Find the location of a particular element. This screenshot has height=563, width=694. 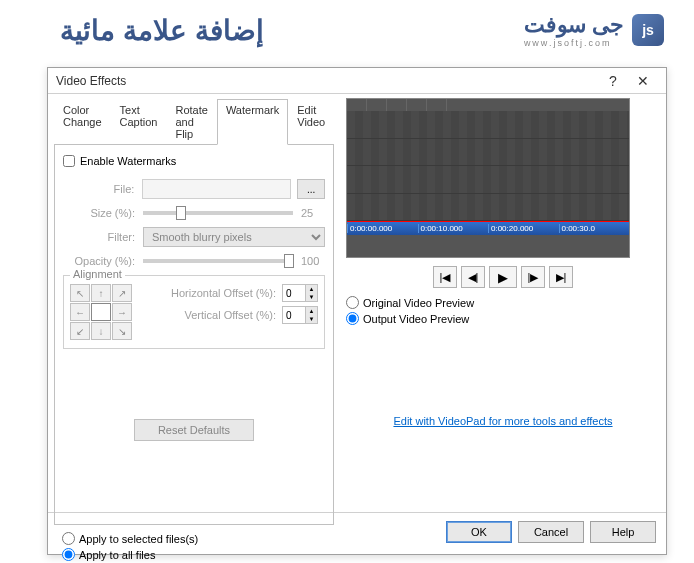

play-button: ▶ is located at coordinates (503, 277).